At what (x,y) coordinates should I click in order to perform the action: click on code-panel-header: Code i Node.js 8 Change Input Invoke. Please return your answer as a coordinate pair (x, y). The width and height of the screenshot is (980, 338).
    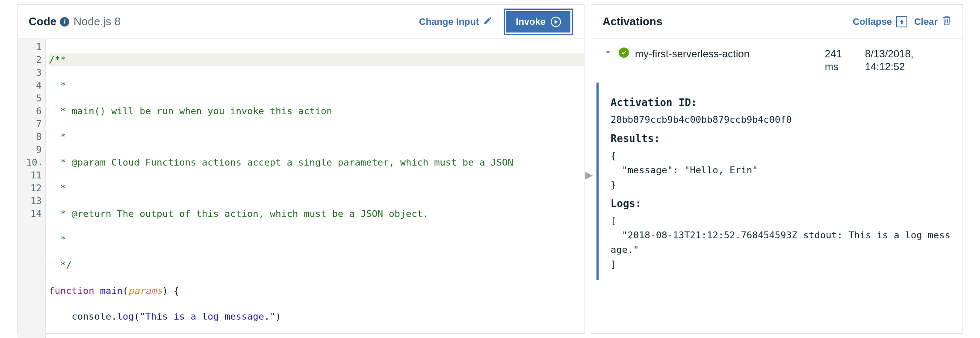
    Looking at the image, I should click on (301, 22).